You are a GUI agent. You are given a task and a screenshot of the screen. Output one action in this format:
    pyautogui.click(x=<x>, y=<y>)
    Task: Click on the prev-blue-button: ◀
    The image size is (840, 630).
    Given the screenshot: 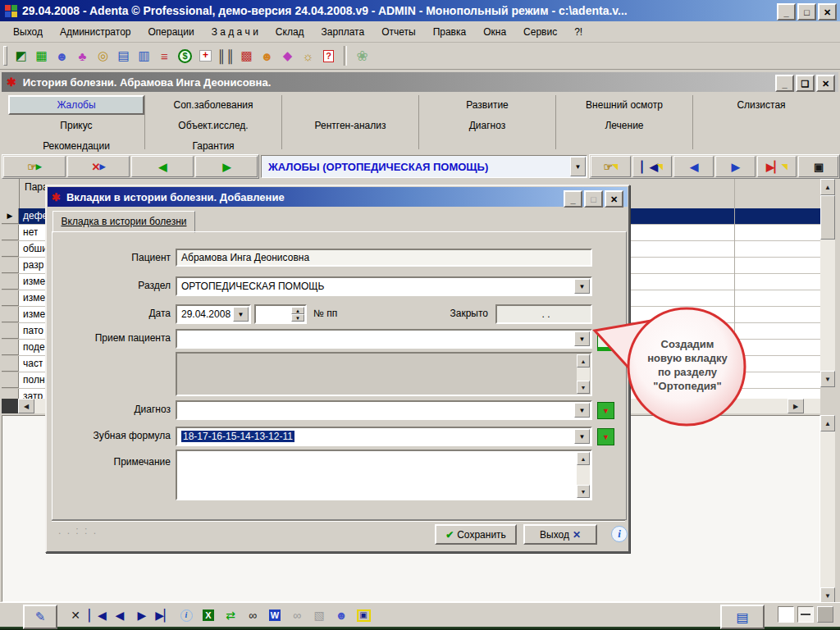 What is the action you would take?
    pyautogui.click(x=694, y=167)
    